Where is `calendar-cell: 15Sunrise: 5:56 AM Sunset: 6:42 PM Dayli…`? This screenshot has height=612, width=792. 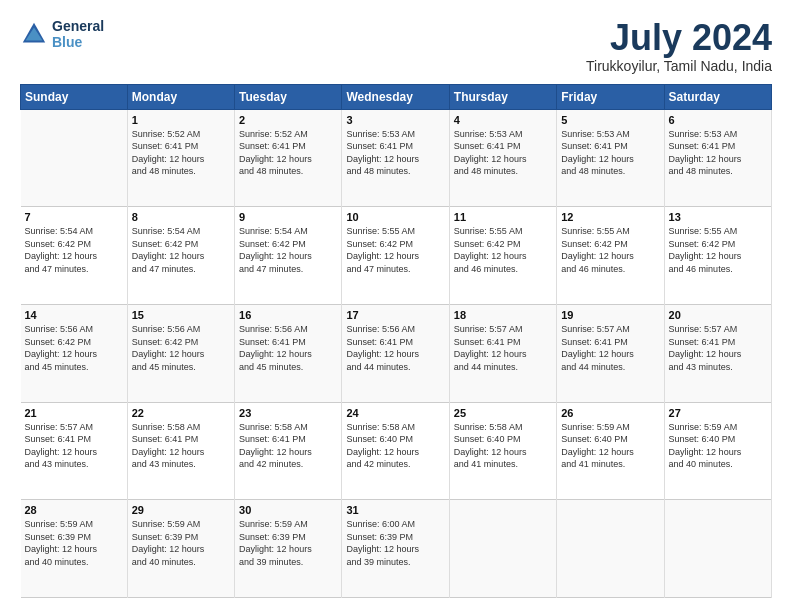
calendar-cell: 15Sunrise: 5:56 AM Sunset: 6:42 PM Dayli… is located at coordinates (180, 353).